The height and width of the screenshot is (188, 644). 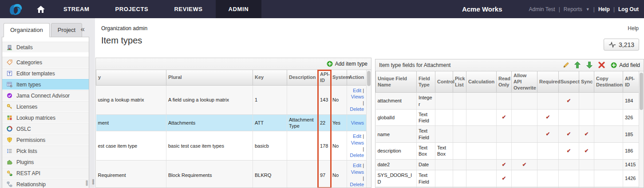 I want to click on add-item-type-button: Add item type, so click(x=347, y=64).